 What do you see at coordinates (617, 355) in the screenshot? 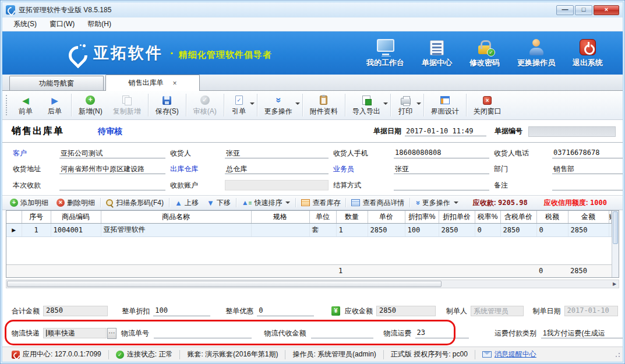
I see `resize-grip` at bounding box center [617, 355].